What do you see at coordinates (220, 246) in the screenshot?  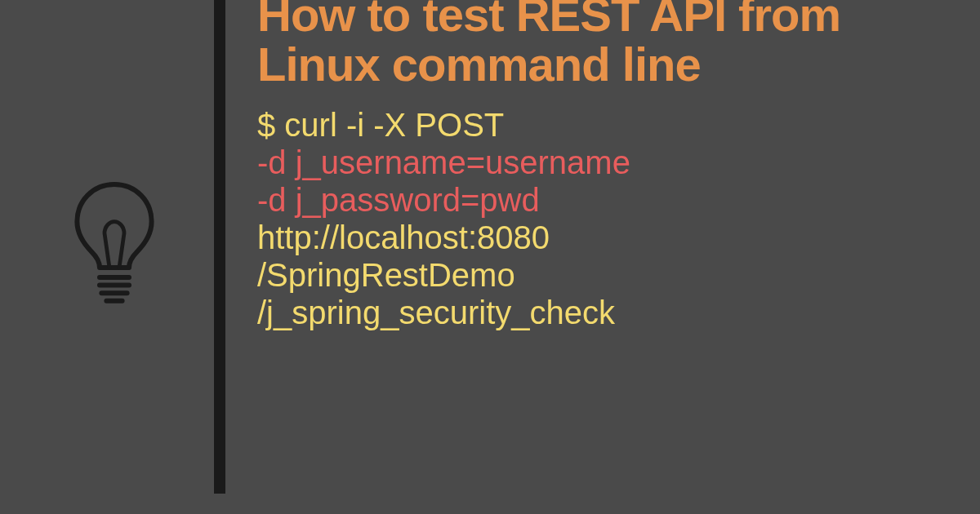 I see `vertical-divider` at bounding box center [220, 246].